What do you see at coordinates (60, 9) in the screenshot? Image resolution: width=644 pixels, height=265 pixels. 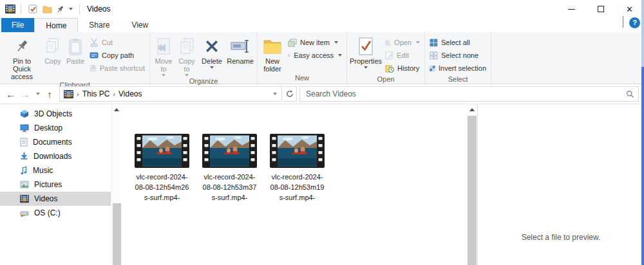 I see `qat-pin-button` at bounding box center [60, 9].